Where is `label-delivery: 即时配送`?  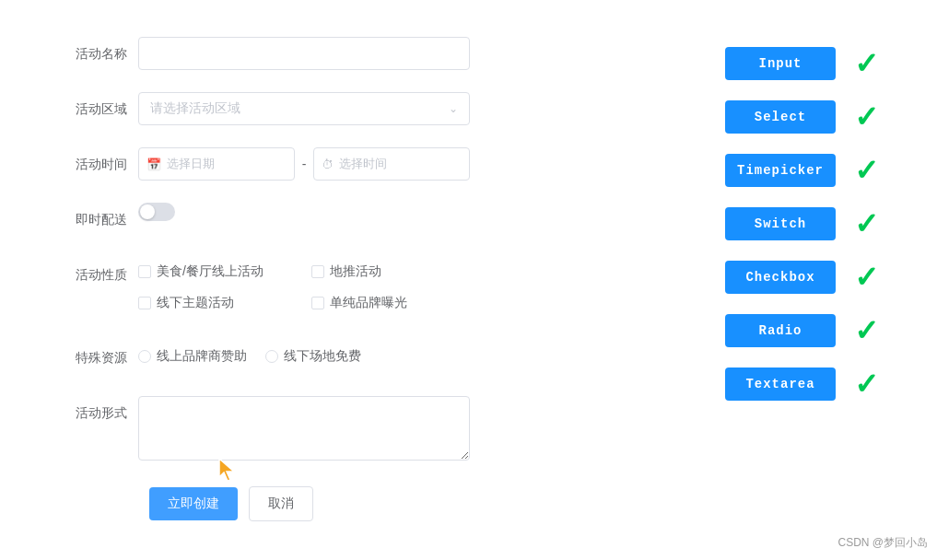
label-delivery: 即时配送 is located at coordinates (106, 219).